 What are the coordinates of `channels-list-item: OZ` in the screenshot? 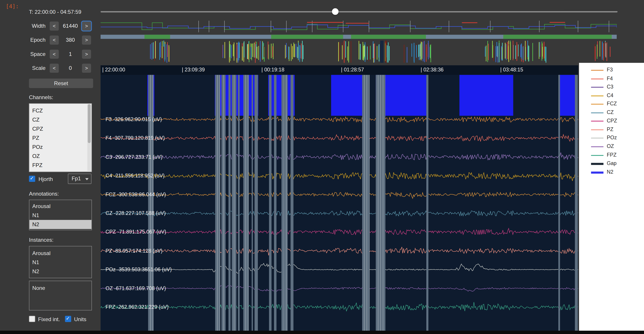 It's located at (60, 156).